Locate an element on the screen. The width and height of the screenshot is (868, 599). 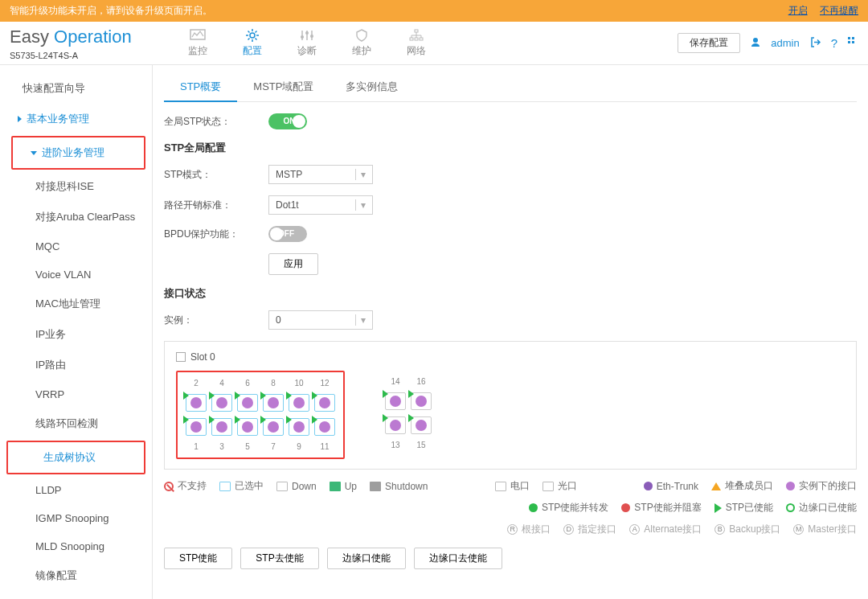
section-port-status: 接口状态 is located at coordinates (510, 293).